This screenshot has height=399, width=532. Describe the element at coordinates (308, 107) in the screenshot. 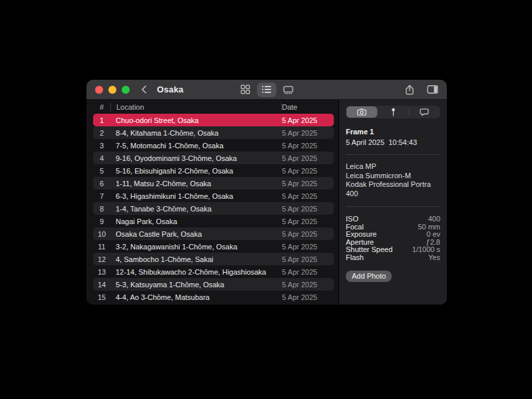

I see `column-header-date: Date` at that location.